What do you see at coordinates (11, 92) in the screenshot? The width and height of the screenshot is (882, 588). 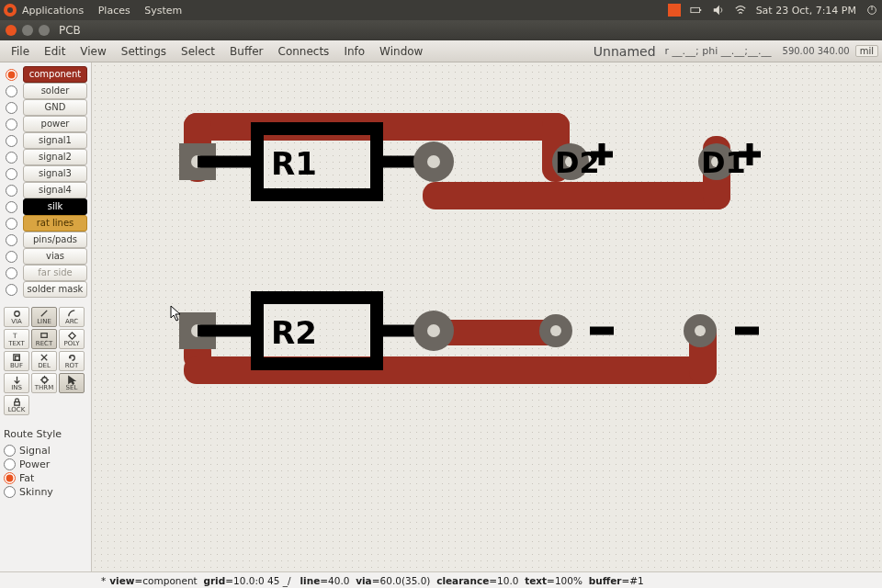 I see `layer-radio-solder` at bounding box center [11, 92].